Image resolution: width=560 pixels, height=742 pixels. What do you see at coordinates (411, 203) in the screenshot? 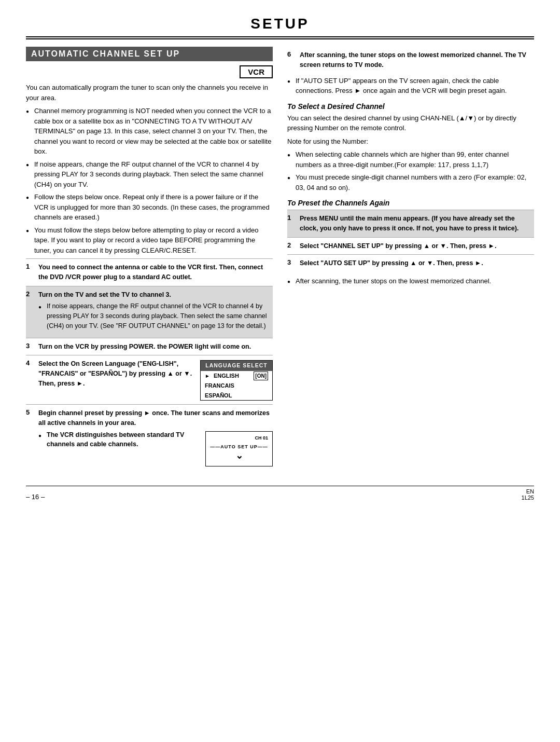
I see `preset-again-title: To Preset the Channels Again` at bounding box center [411, 203].